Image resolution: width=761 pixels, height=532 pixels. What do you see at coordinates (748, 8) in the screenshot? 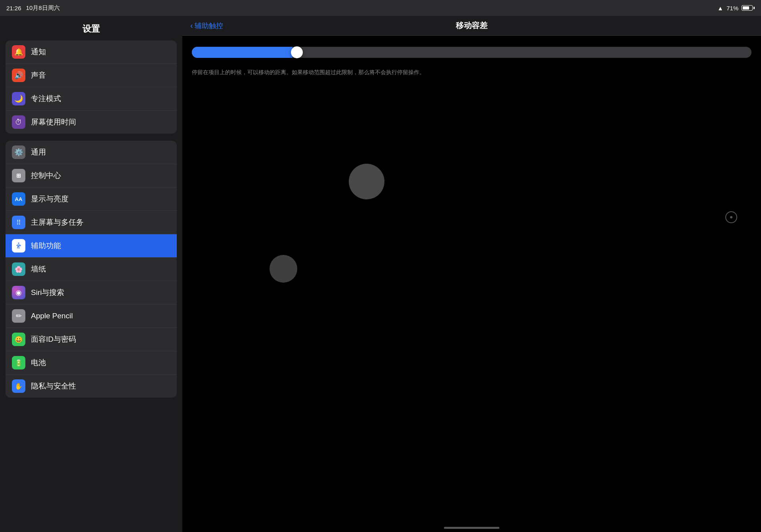
I see `battery-icon` at bounding box center [748, 8].